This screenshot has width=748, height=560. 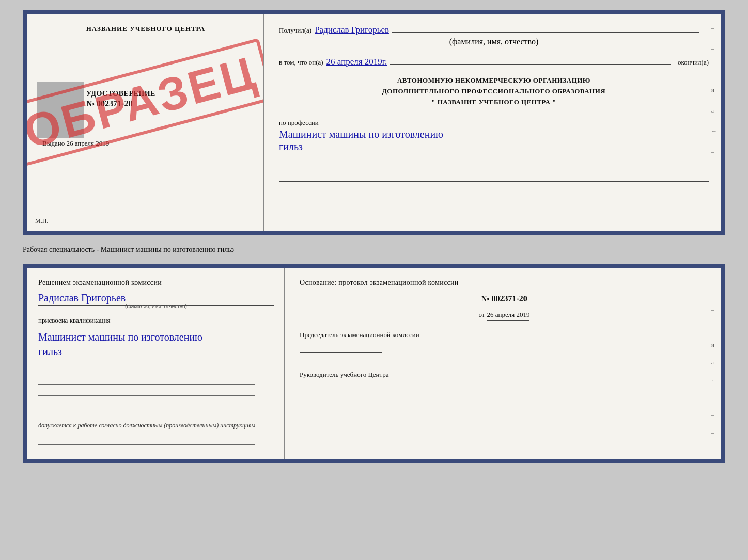 I want to click on profession-line2-top: гильз, so click(x=494, y=147).